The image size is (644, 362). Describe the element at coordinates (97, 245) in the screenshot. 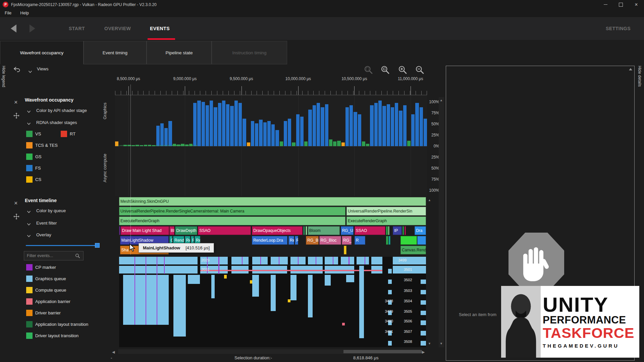

I see `timeline-opacity-slider-handle` at that location.